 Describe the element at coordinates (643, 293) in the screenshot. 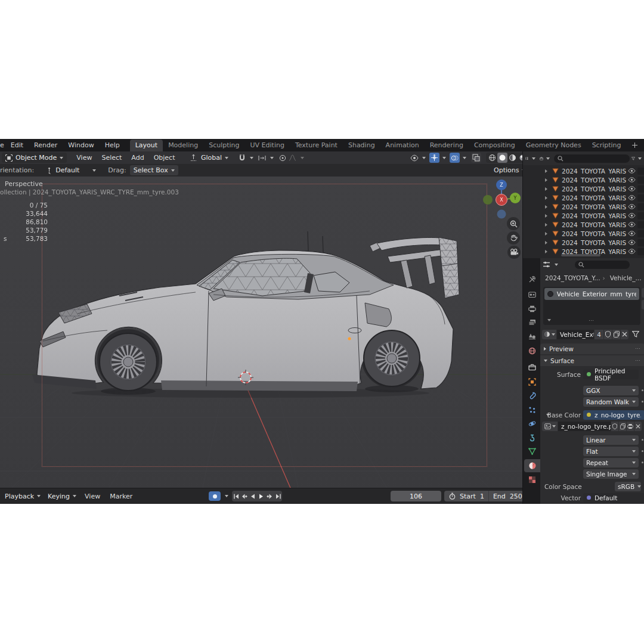

I see `slot-add-button` at that location.